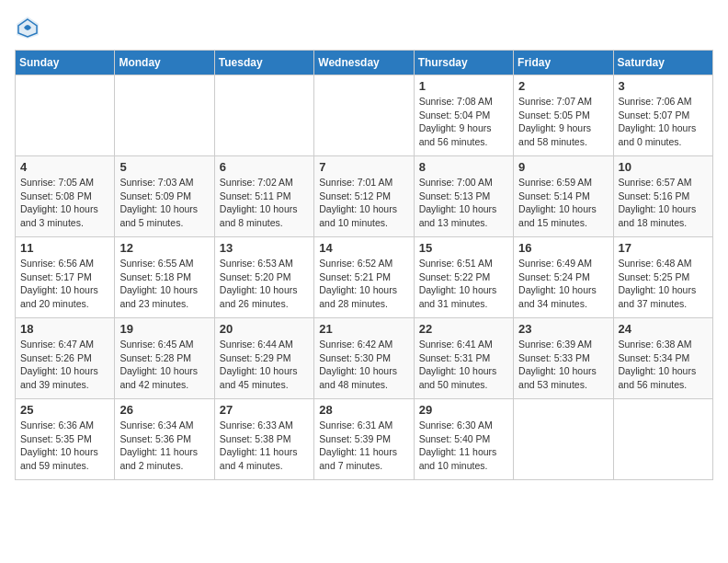 Image resolution: width=728 pixels, height=563 pixels. Describe the element at coordinates (463, 202) in the screenshot. I see `day-info: Sunrise: 7:00 AM Sunset: 5:13 PM Dayligh…` at that location.